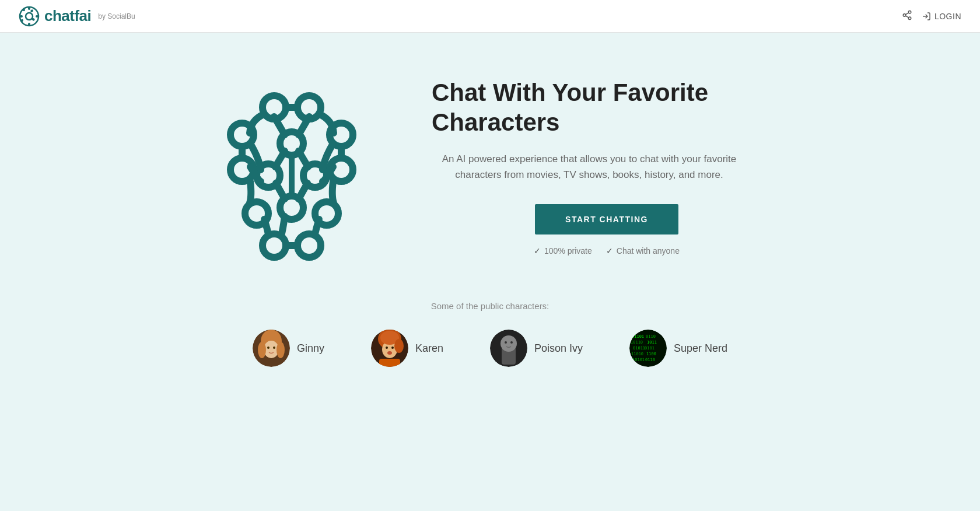 The width and height of the screenshot is (980, 511). What do you see at coordinates (637, 354) in the screenshot?
I see `svg-text: 11010` at bounding box center [637, 354].